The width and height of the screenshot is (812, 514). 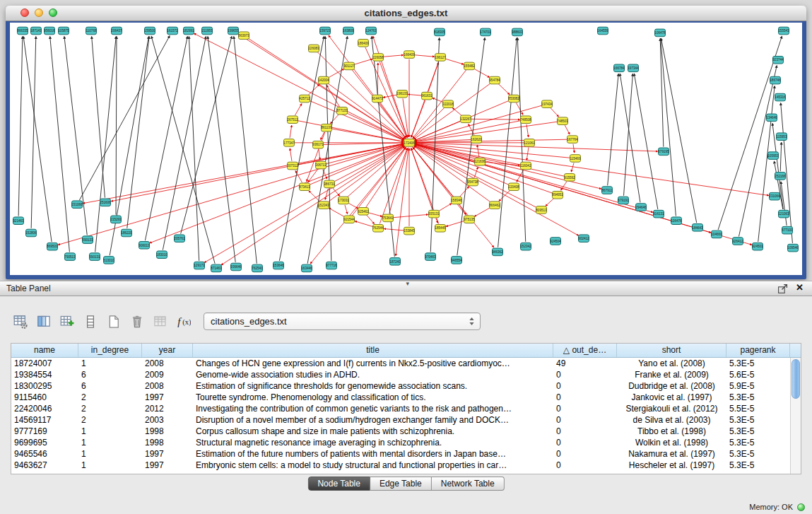 What do you see at coordinates (388, 218) in the screenshot?
I see `network-node: 753641` at bounding box center [388, 218].